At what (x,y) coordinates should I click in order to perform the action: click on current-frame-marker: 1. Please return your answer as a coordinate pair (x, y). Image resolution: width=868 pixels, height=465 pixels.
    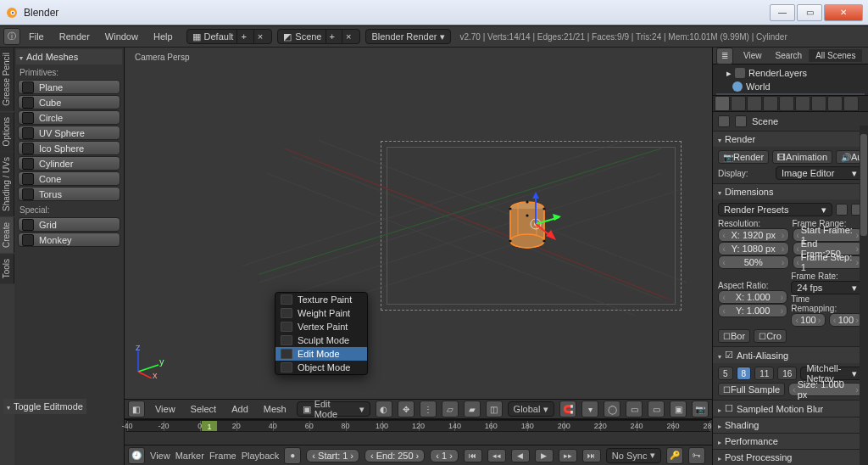
    Looking at the image, I should click on (209, 426).